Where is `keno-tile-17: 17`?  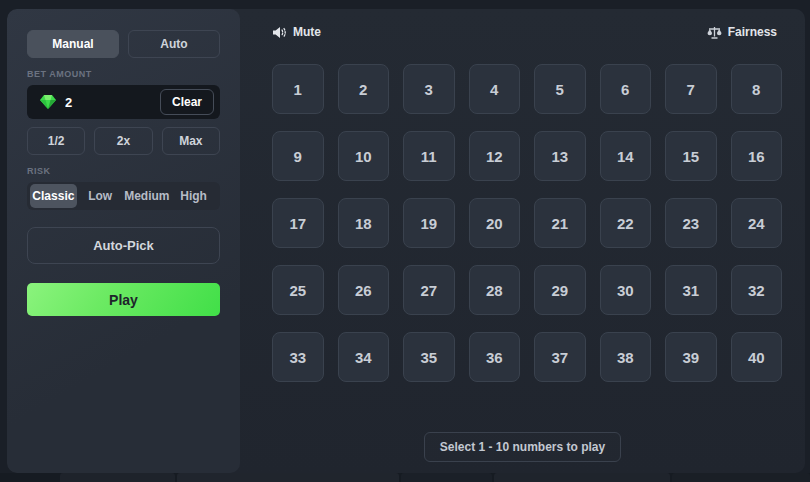 keno-tile-17: 17 is located at coordinates (298, 223).